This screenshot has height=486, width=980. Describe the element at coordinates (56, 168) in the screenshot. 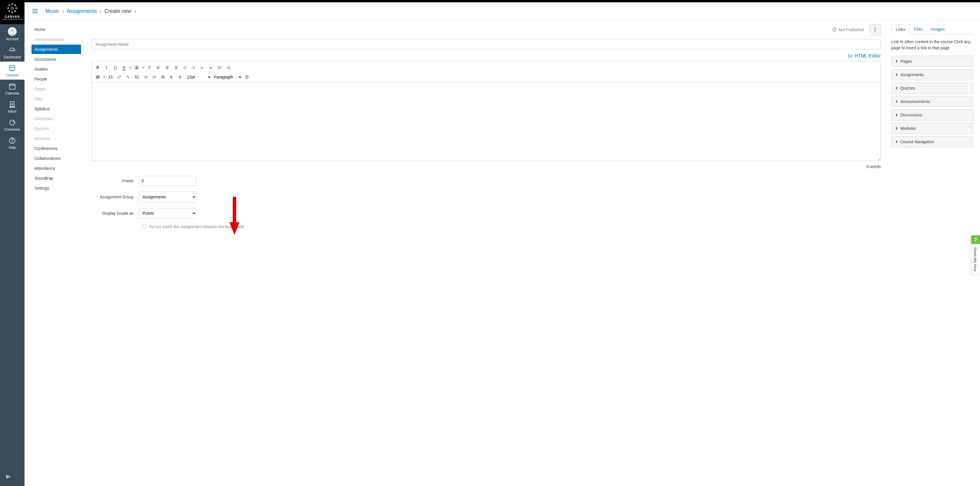

I see `course-nav-attendance: Attendance` at that location.